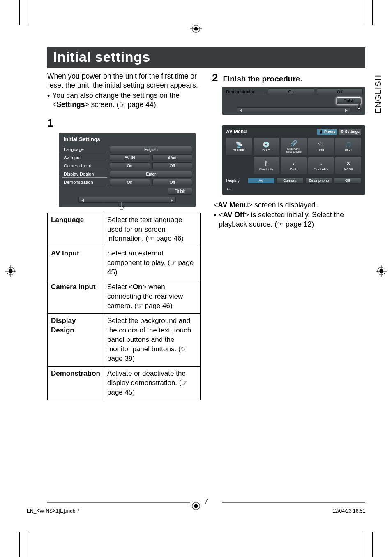  I want to click on back-button: ↩, so click(293, 188).